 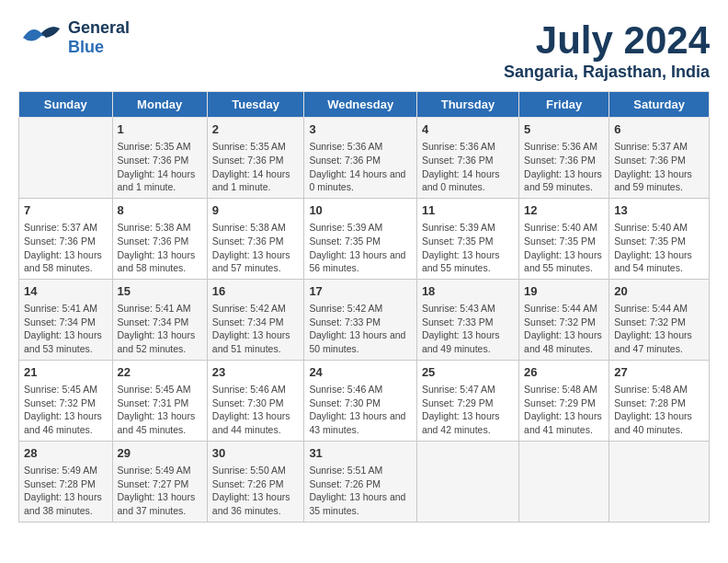 What do you see at coordinates (256, 105) in the screenshot?
I see `col-tuesday: Tuesday` at bounding box center [256, 105].